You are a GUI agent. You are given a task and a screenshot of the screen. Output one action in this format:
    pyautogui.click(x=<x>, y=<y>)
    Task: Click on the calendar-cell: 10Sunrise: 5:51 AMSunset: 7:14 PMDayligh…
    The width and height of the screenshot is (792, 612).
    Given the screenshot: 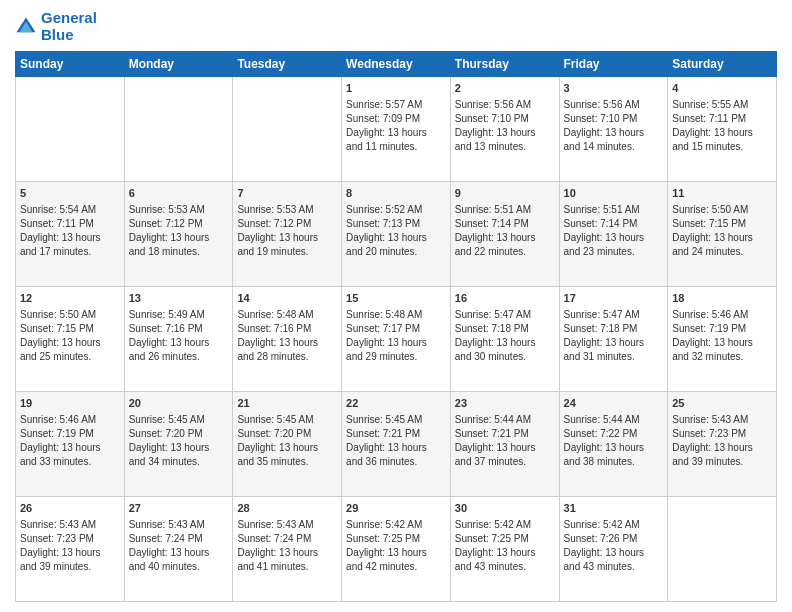 What is the action you would take?
    pyautogui.click(x=614, y=234)
    